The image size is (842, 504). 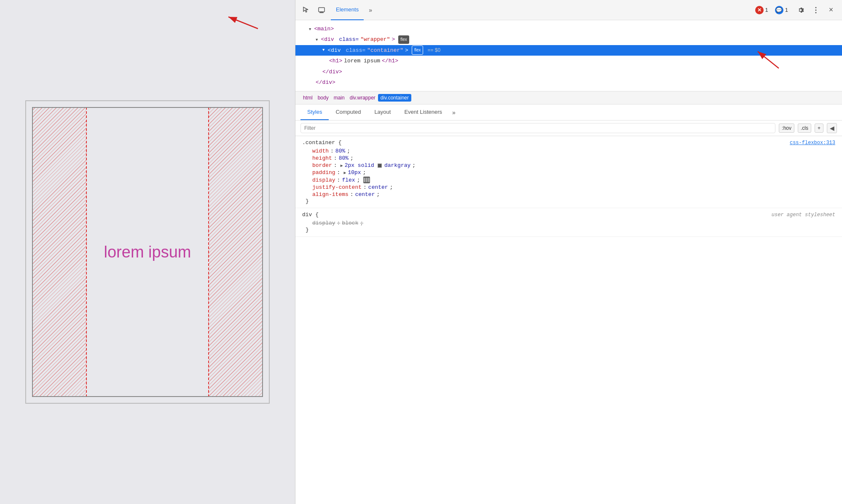 What do you see at coordinates (832, 128) in the screenshot?
I see `expand-styles-button: ◀` at bounding box center [832, 128].